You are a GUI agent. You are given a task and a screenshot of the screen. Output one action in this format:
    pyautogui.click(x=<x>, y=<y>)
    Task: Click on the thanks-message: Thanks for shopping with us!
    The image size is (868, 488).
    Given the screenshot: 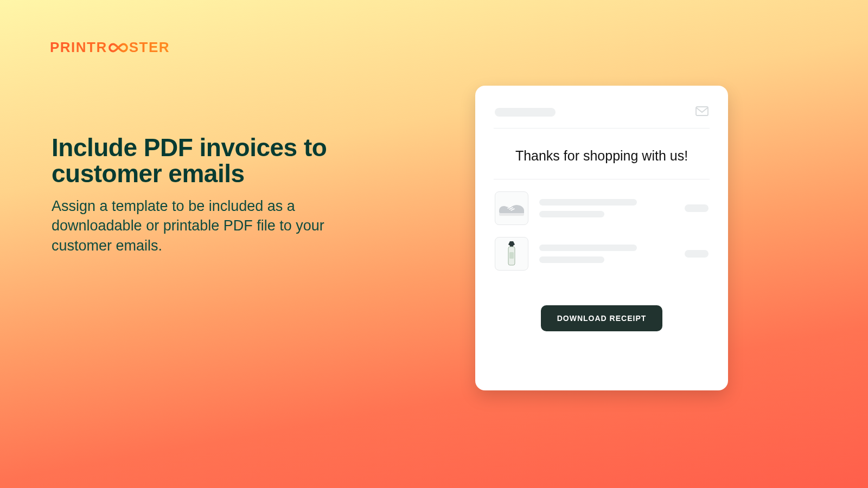 What is the action you would take?
    pyautogui.click(x=602, y=156)
    